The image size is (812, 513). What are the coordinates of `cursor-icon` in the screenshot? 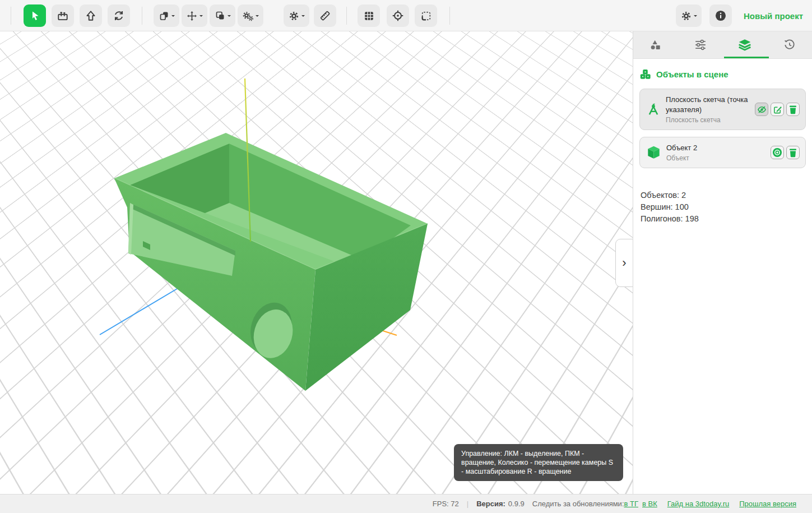 It's located at (35, 16).